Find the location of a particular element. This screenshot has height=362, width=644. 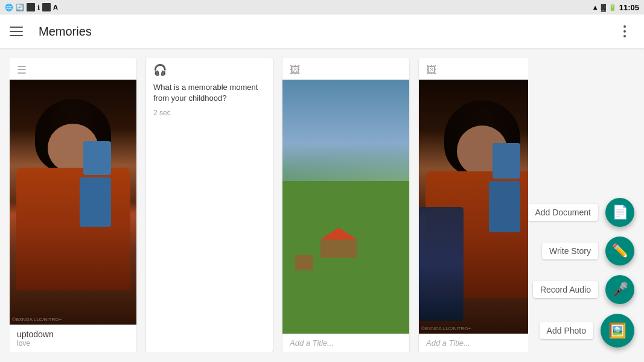

write-story-label: Write Story is located at coordinates (570, 251).